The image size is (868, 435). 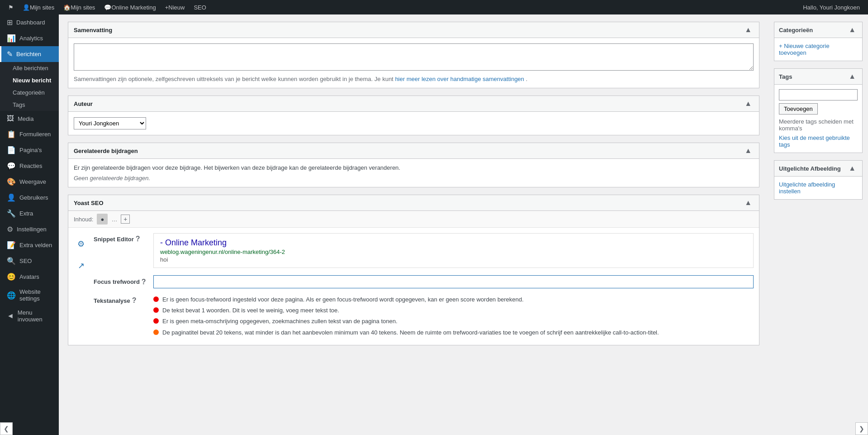 What do you see at coordinates (108, 7) in the screenshot?
I see `comments-icon: 💬` at bounding box center [108, 7].